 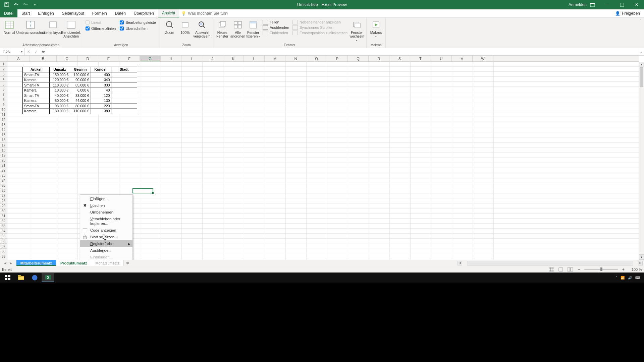 I want to click on col-header-V: V, so click(x=462, y=58).